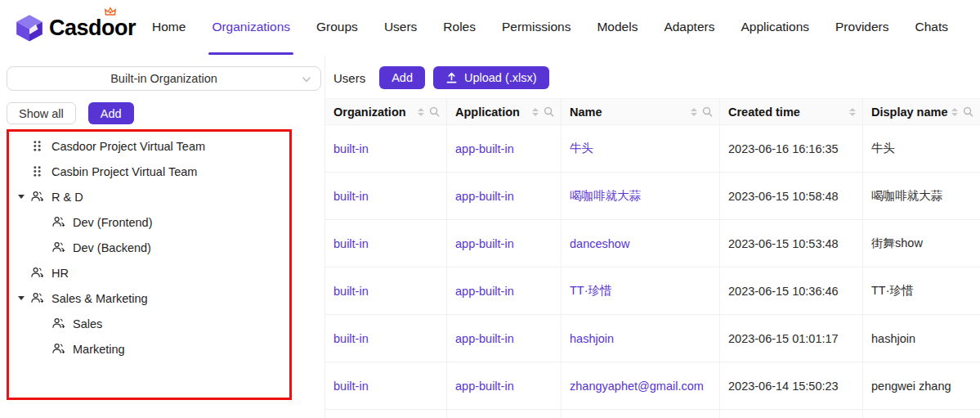 This screenshot has width=980, height=418. Describe the element at coordinates (922, 414) in the screenshot. I see `display-name-cell: admin` at that location.